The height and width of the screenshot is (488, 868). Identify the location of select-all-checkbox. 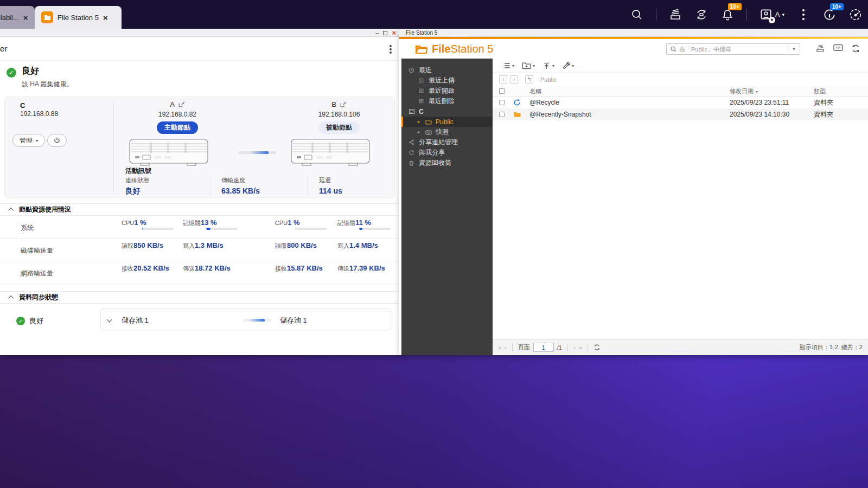
(502, 91).